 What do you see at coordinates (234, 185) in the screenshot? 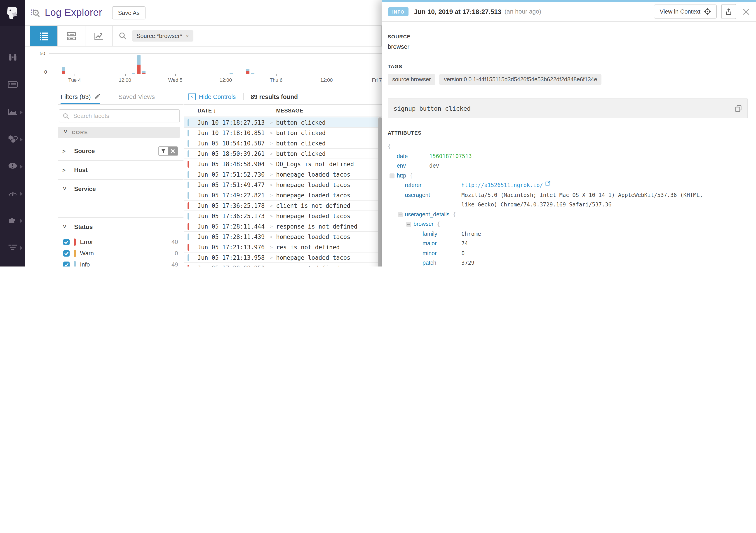
I see `row-date: Jun 05 17:51:49.477` at bounding box center [234, 185].